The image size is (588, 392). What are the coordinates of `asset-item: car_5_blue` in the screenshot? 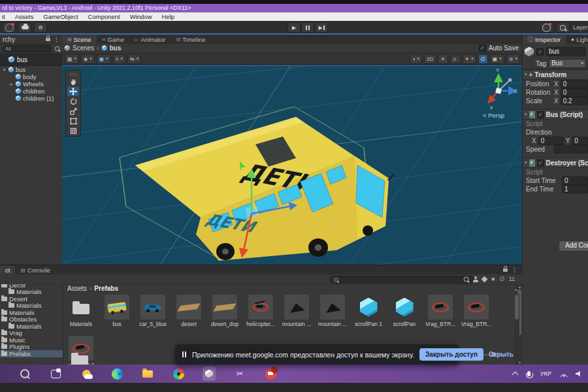 It's located at (153, 311).